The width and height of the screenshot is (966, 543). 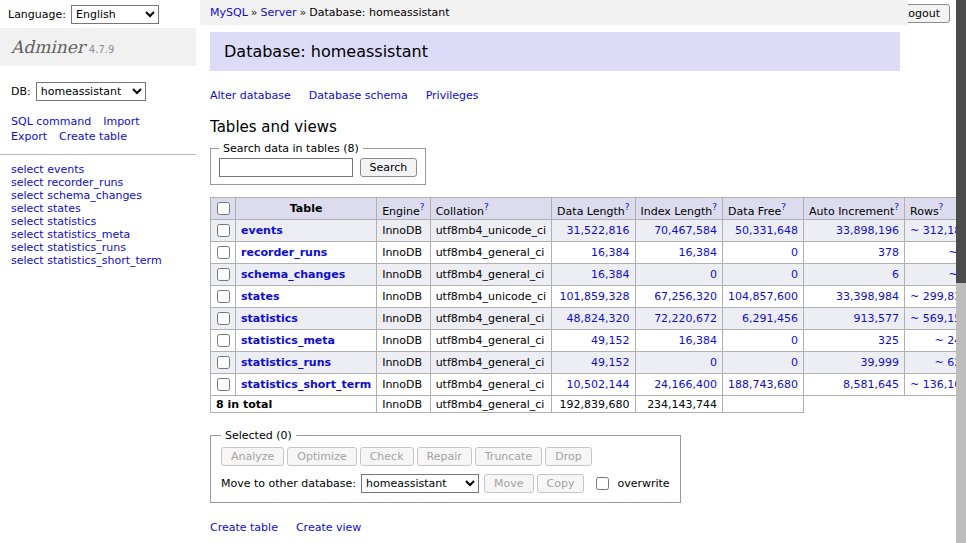 What do you see at coordinates (568, 456) in the screenshot?
I see `drop-button: Drop` at bounding box center [568, 456].